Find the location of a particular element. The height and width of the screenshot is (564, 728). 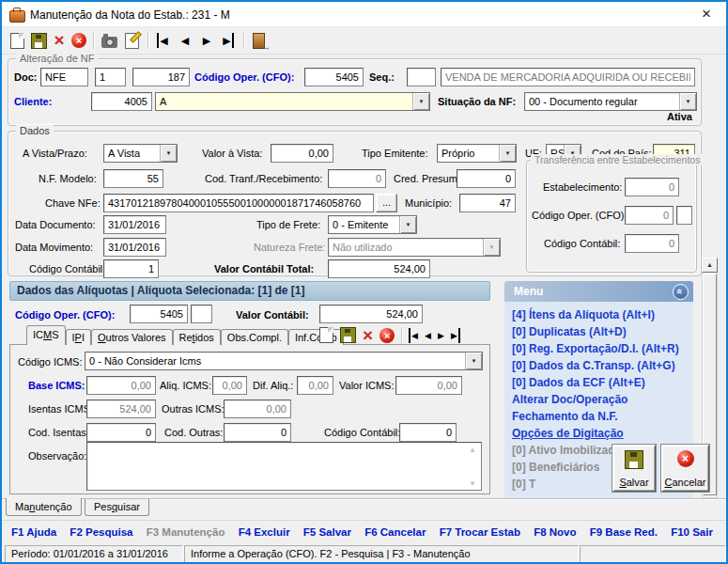

observacao-input is located at coordinates (284, 466).